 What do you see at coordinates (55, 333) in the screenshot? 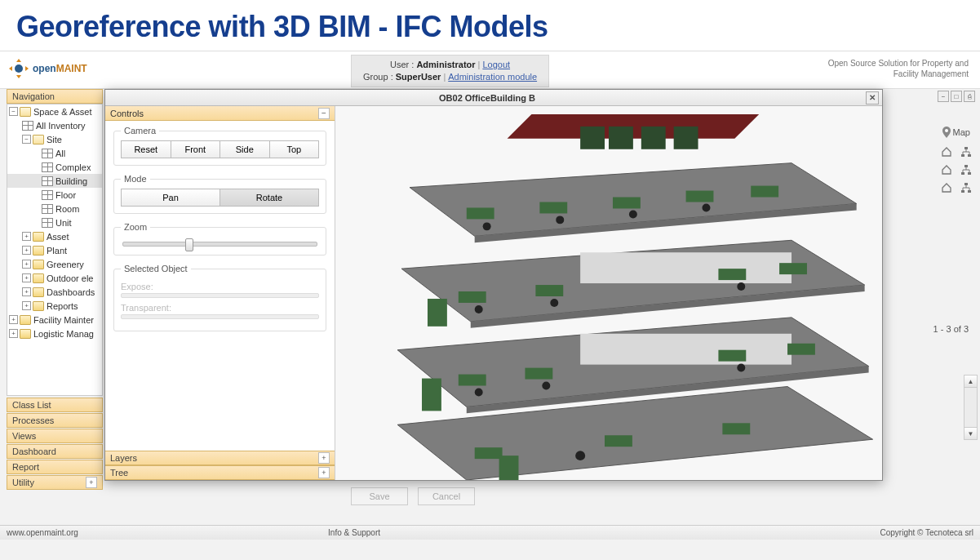
I see `tree-item: +Logistic Manag` at bounding box center [55, 333].